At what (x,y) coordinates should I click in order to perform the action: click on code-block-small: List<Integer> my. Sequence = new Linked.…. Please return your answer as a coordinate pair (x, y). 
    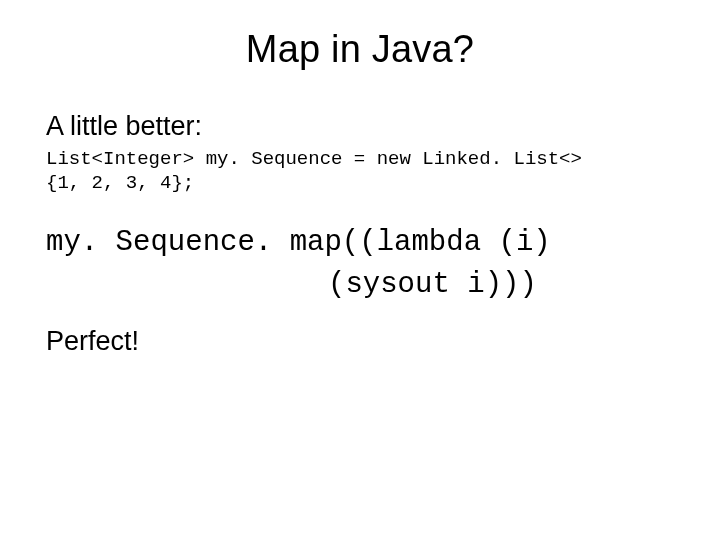
    Looking at the image, I should click on (360, 172).